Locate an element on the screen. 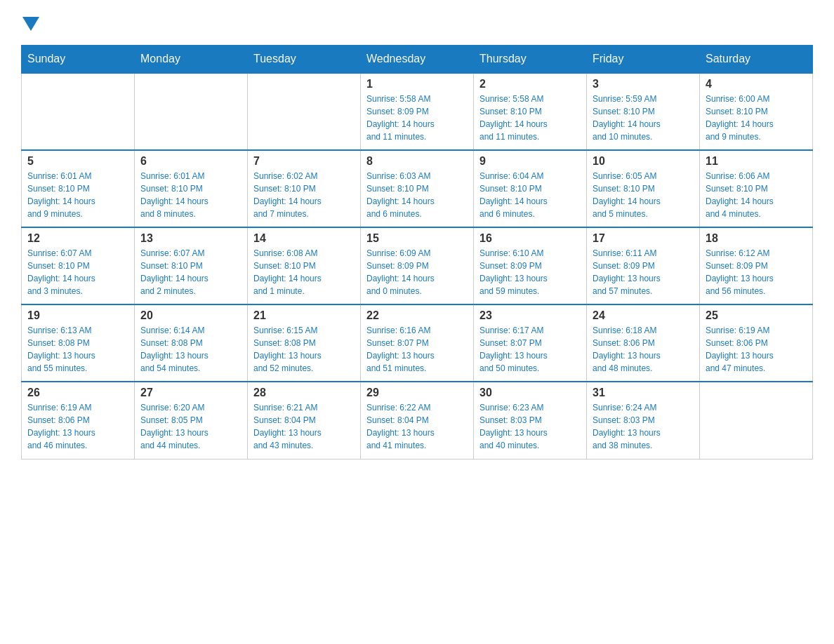 The image size is (834, 644). day-info: Sunrise: 6:07 AM Sunset: 8:10 PM Dayligh… is located at coordinates (78, 272).